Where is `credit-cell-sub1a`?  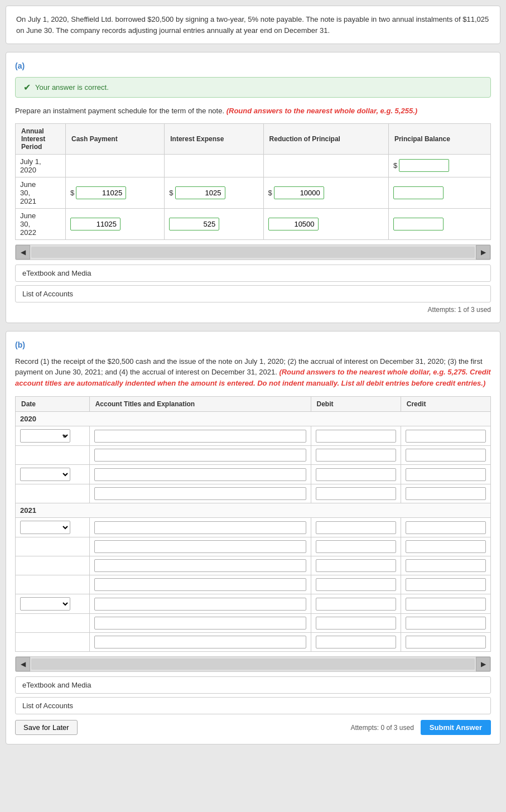
credit-cell-sub1a is located at coordinates (445, 455).